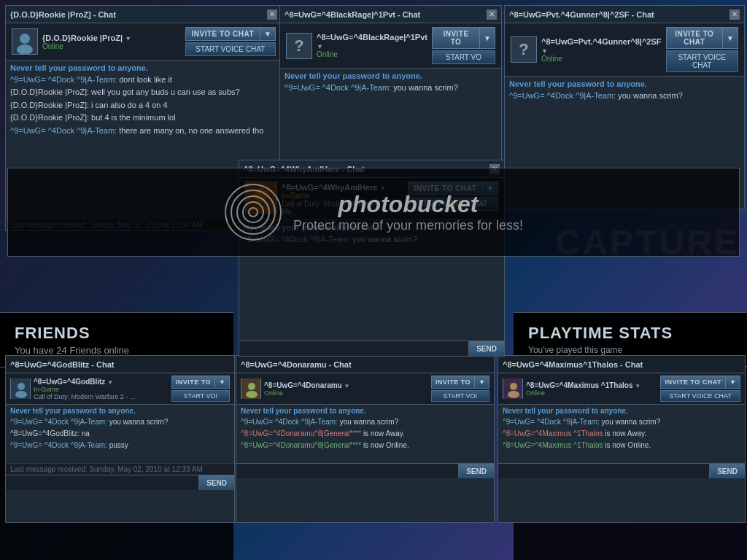  Describe the element at coordinates (372, 42) in the screenshot. I see `username-2: ^8=UwG=^4BlackRage|^1Pvt ▼` at that location.